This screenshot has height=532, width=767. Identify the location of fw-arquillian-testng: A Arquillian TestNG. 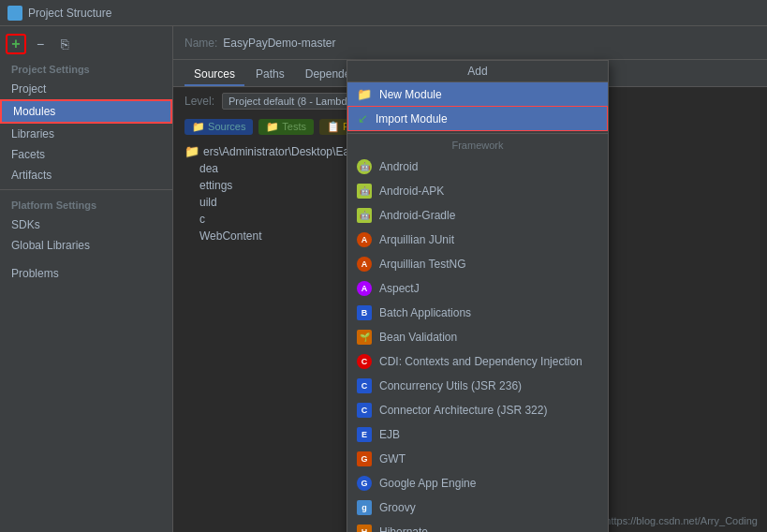
(478, 264).